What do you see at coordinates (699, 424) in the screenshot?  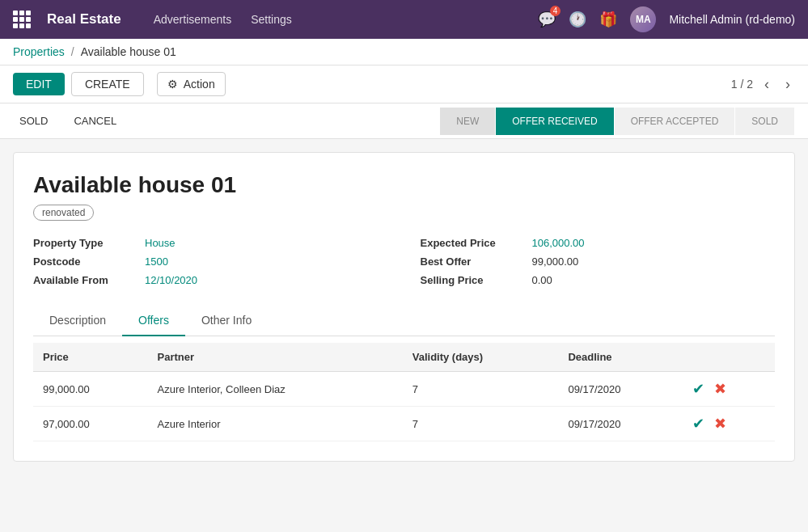 I see `accept-offer-icon-1: ✔` at bounding box center [699, 424].